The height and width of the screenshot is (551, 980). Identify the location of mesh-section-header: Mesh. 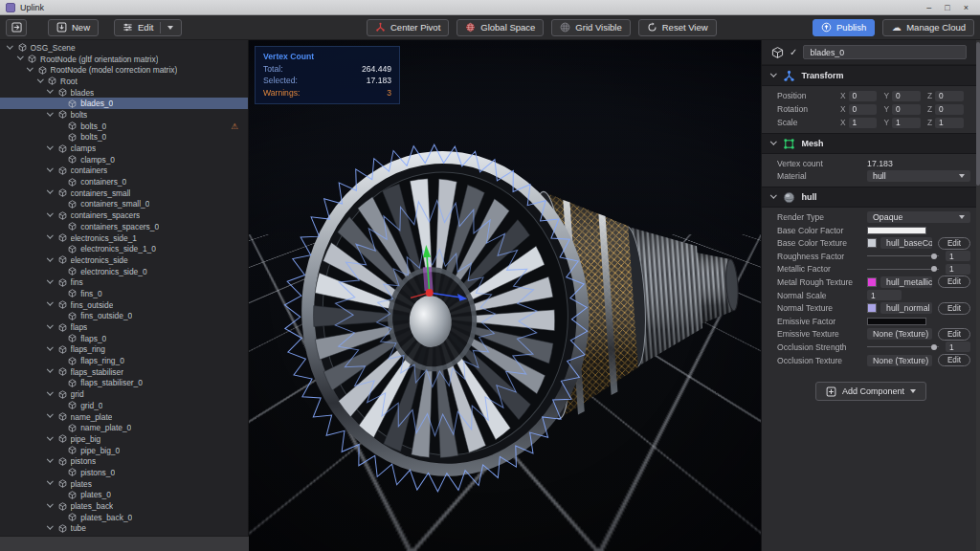
(871, 143).